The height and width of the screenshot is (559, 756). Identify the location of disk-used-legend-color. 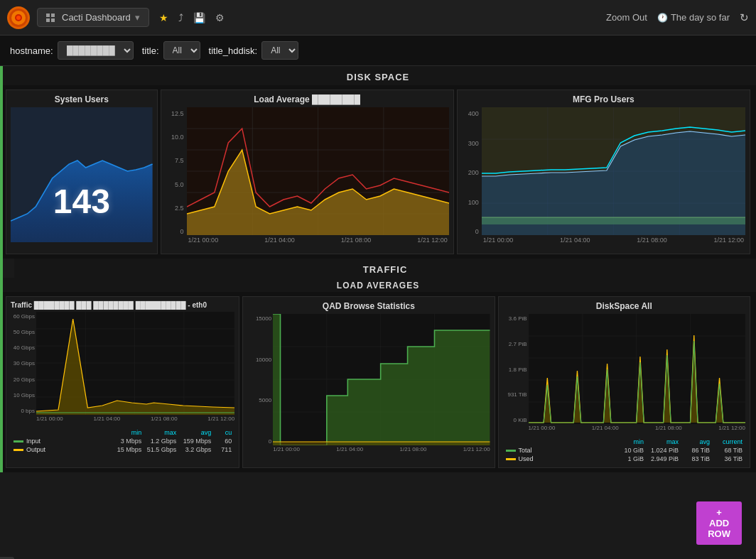
(511, 459).